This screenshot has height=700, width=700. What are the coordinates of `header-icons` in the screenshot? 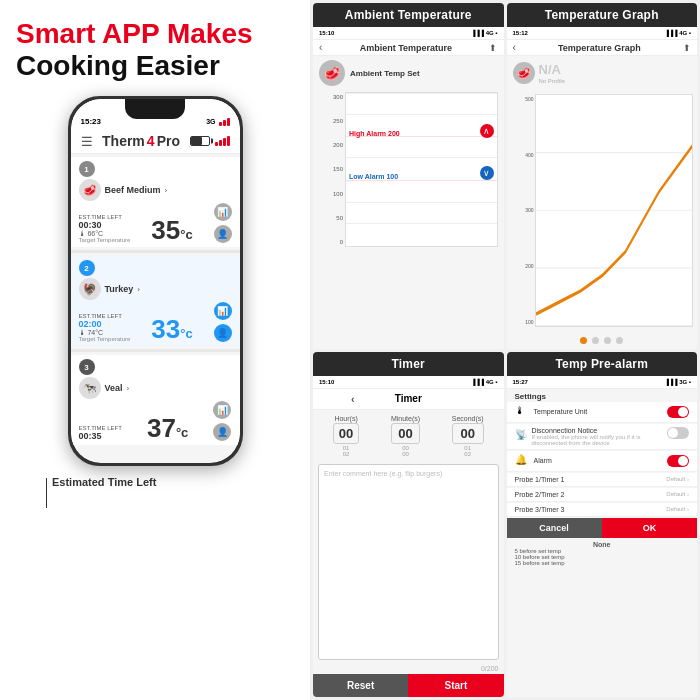 It's located at (210, 141).